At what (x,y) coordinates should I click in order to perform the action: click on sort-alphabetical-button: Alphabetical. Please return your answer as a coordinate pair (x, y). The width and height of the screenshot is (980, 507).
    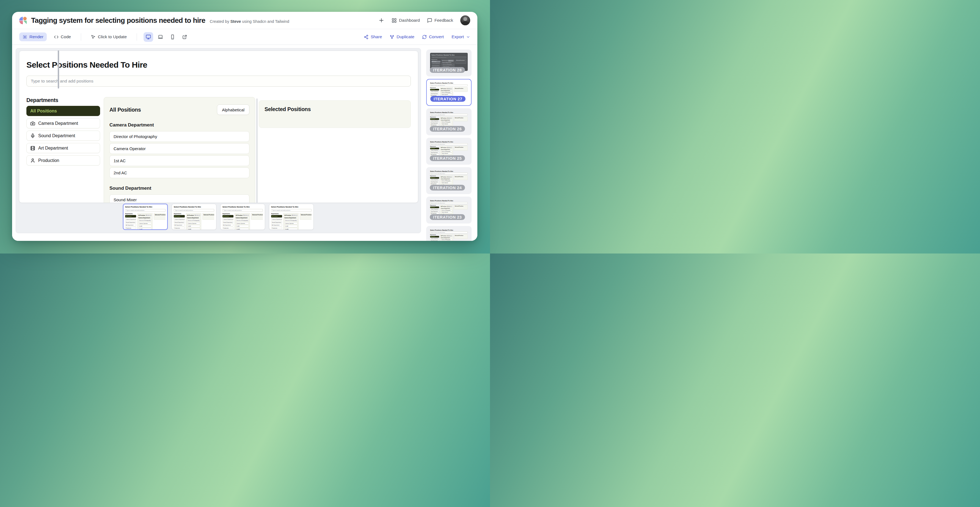
    Looking at the image, I should click on (233, 110).